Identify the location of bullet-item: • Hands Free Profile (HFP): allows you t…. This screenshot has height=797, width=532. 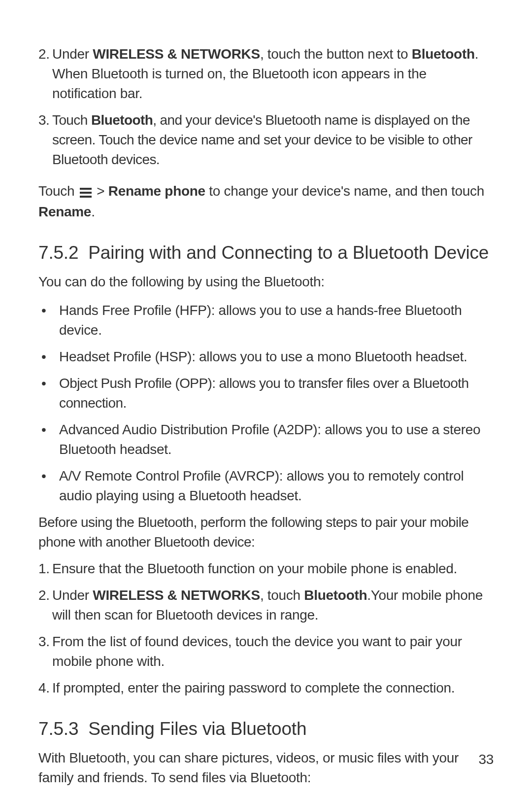
(266, 320).